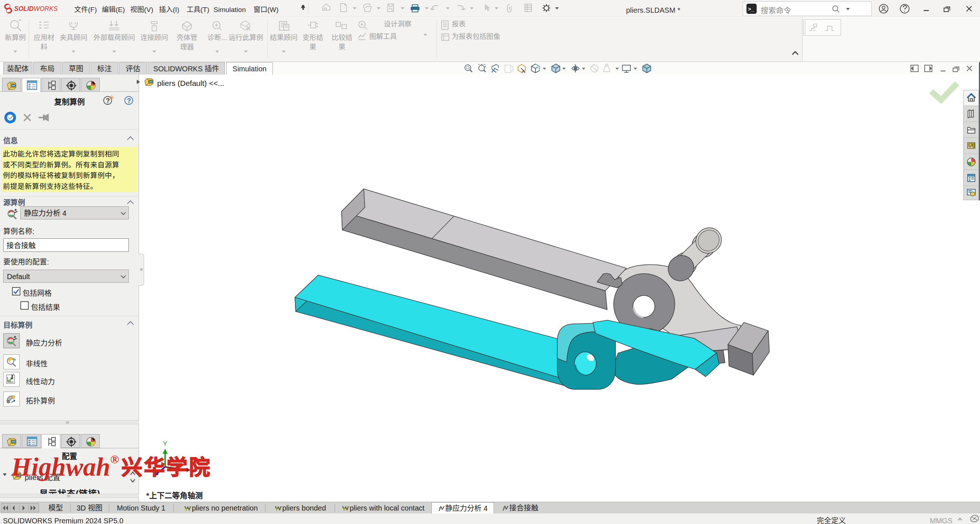  Describe the element at coordinates (246, 37) in the screenshot. I see `svg-text: 运行此算例` at that location.